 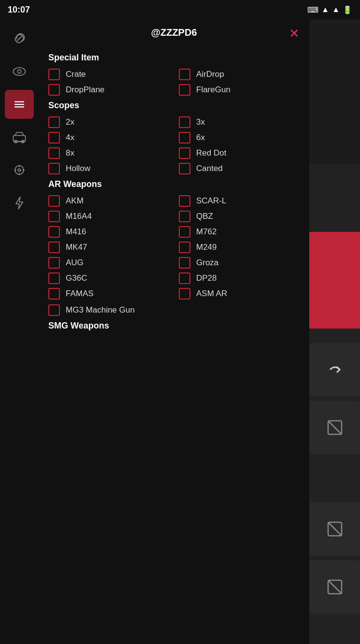 I want to click on checkbox-label-airdrop: AirDrop, so click(x=210, y=74).